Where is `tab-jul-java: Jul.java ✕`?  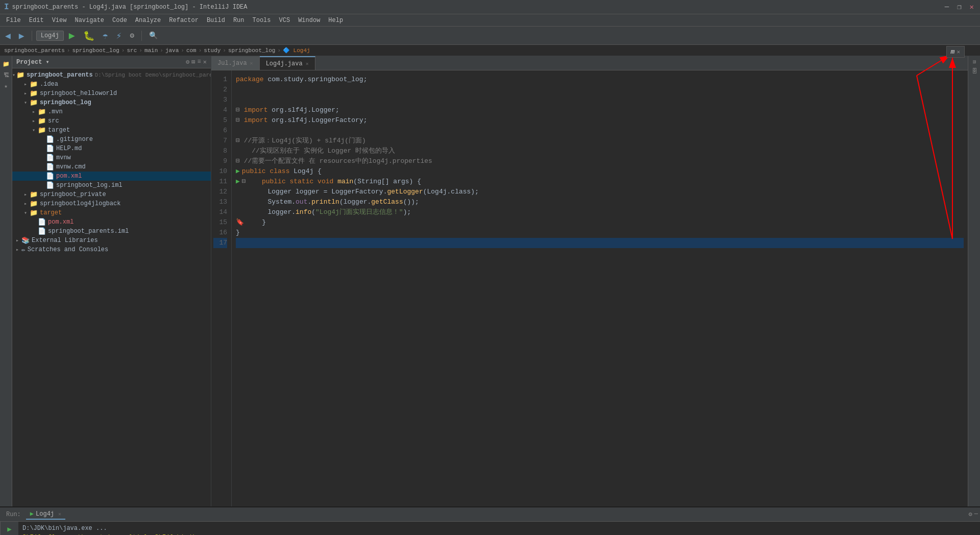 tab-jul-java: Jul.java ✕ is located at coordinates (236, 63).